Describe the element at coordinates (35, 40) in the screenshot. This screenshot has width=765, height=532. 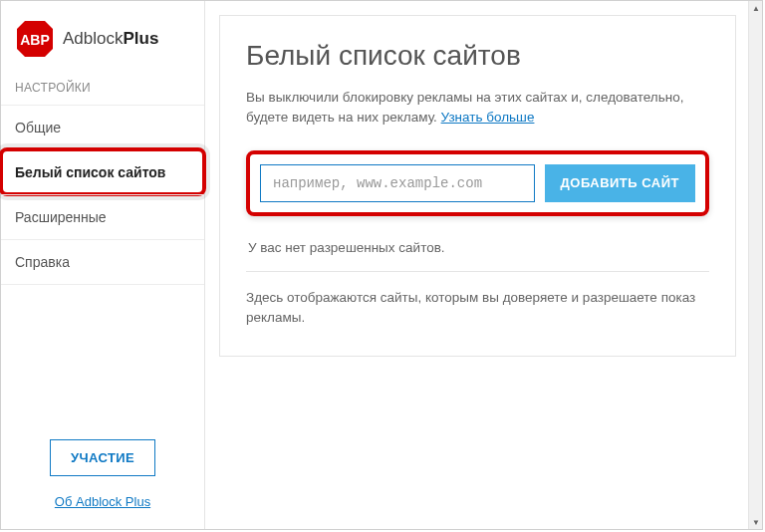
I see `svg-text: ABP` at that location.